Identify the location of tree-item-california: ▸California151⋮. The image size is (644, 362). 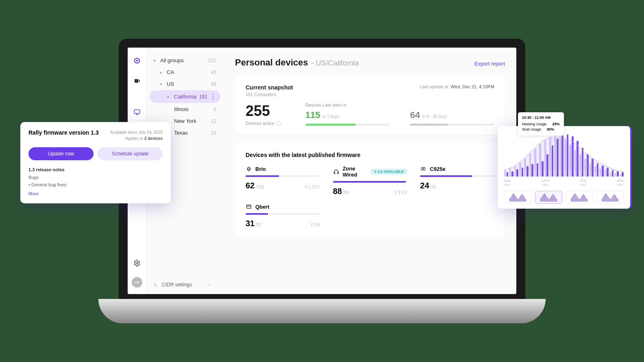
(185, 97).